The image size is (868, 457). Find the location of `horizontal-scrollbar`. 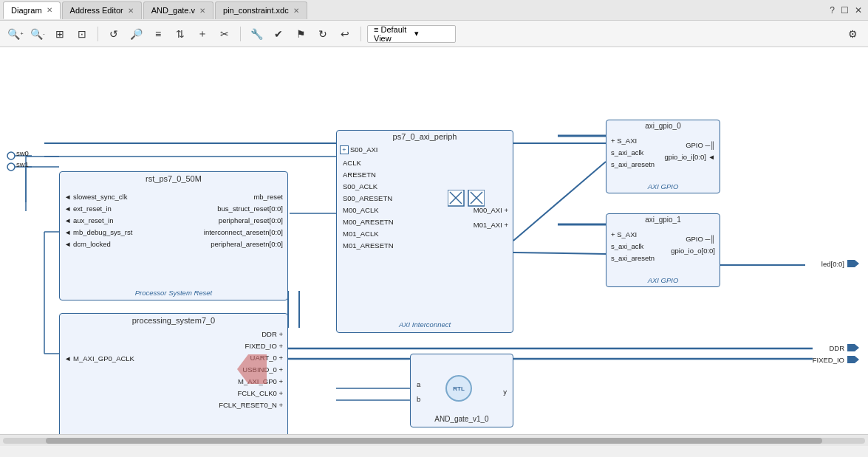

horizontal-scrollbar is located at coordinates (434, 440).